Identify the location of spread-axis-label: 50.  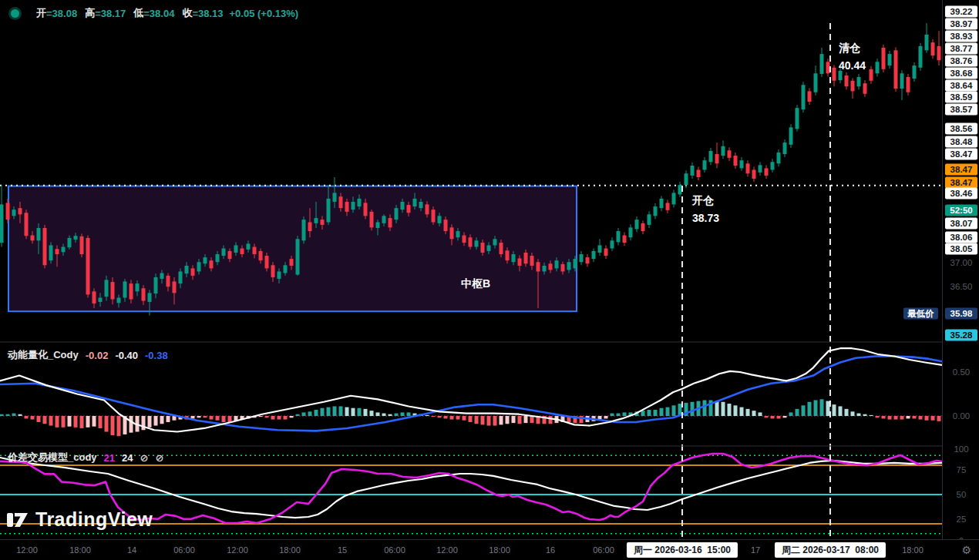
(961, 495).